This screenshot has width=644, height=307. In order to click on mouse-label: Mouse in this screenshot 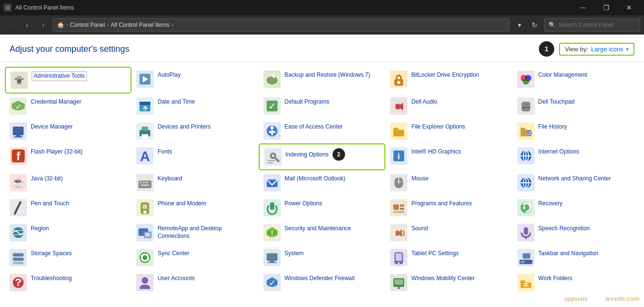, I will do `click(420, 178)`.